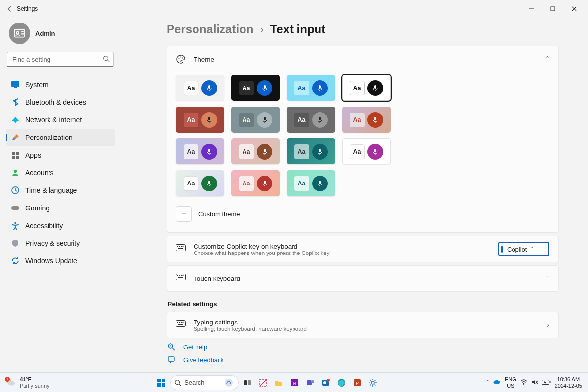 The height and width of the screenshot is (392, 588). What do you see at coordinates (311, 119) in the screenshot?
I see `theme-gray: Aa` at bounding box center [311, 119].